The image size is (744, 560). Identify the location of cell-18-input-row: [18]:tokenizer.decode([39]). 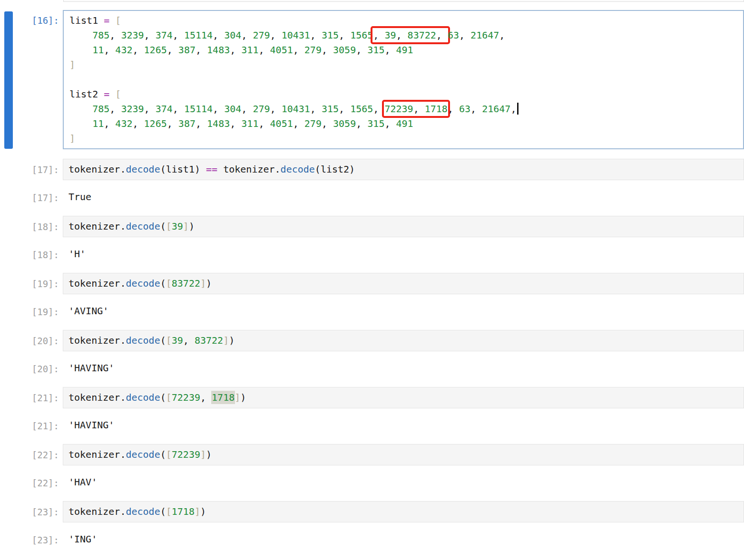
(372, 226).